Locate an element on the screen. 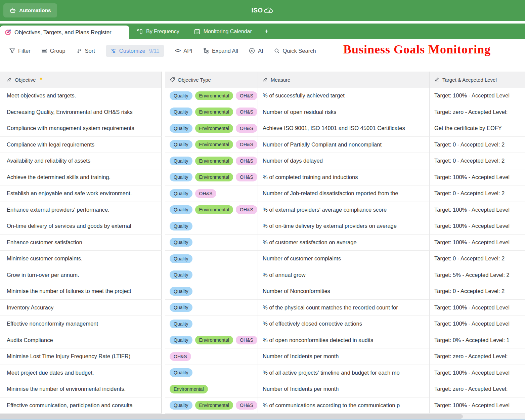  filter-button: Filter is located at coordinates (20, 51).